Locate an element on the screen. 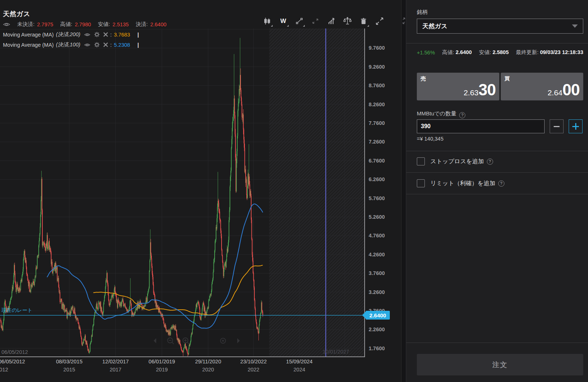  ma100-value: 5.2308 is located at coordinates (122, 45).